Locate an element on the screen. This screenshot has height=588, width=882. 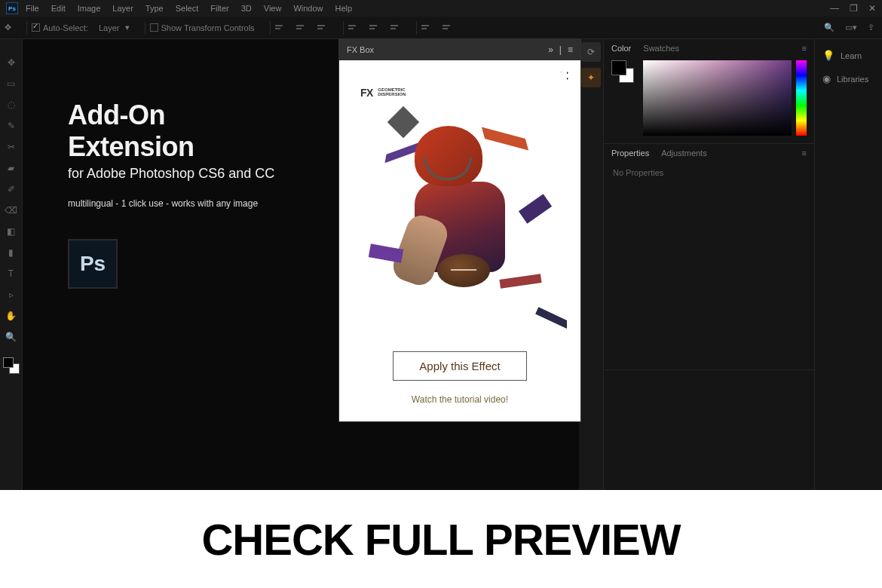
menu-filter: Filter is located at coordinates (219, 8).